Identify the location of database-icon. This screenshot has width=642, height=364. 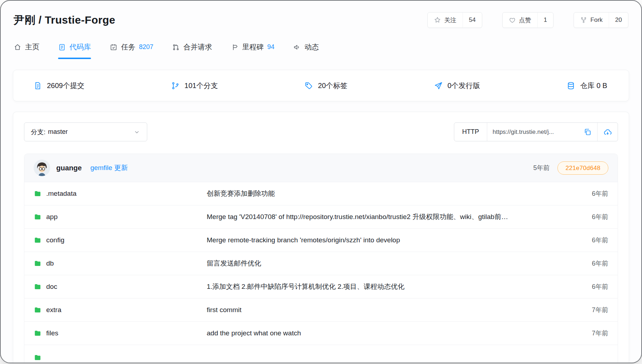
(571, 86).